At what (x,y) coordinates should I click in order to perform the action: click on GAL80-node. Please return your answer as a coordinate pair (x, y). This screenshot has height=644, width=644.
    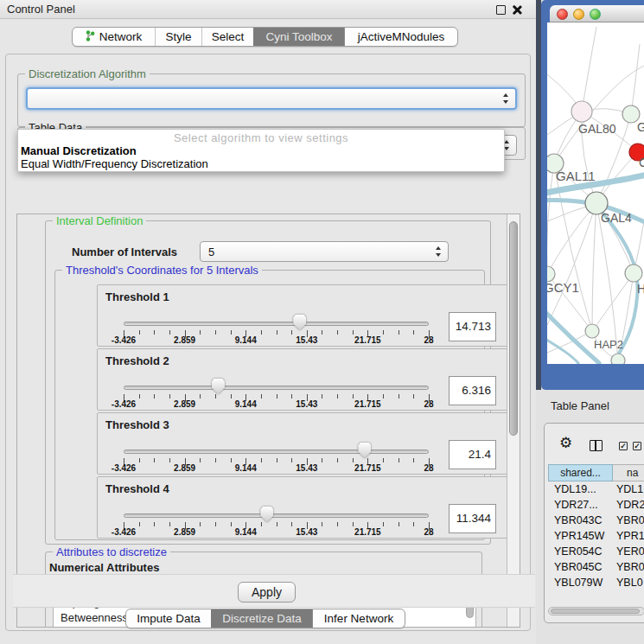
    Looking at the image, I should click on (582, 112).